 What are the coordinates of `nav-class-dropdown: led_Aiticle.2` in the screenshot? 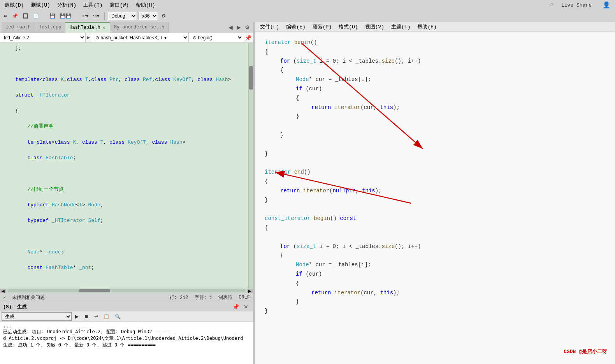 It's located at (43, 37).